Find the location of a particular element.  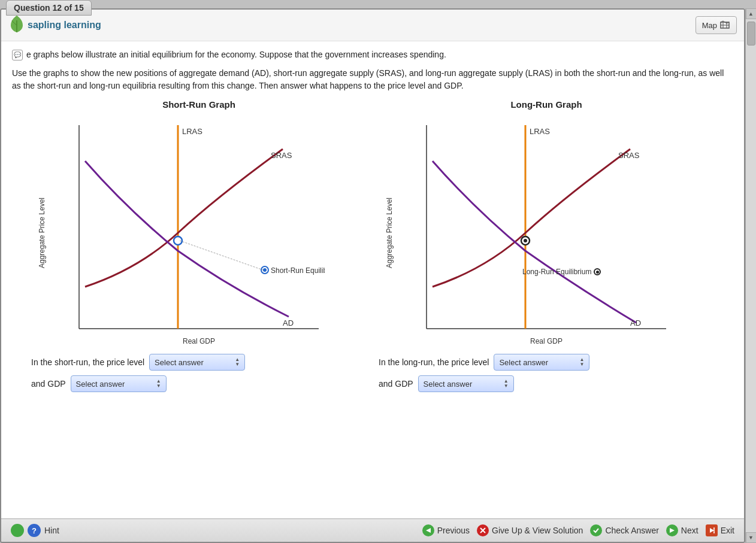

long-run-gdp-label: and GDP is located at coordinates (396, 384).